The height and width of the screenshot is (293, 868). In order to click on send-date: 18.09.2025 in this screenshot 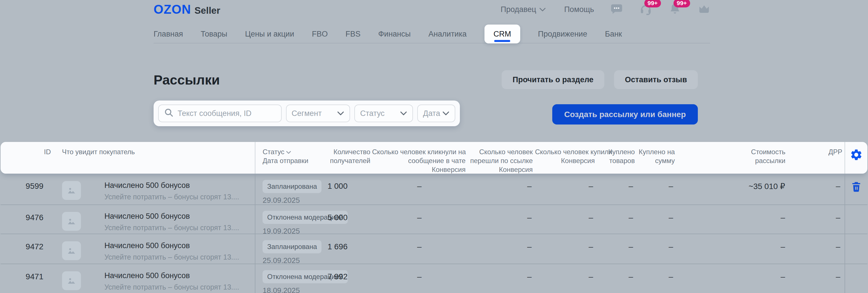, I will do `click(286, 290)`.